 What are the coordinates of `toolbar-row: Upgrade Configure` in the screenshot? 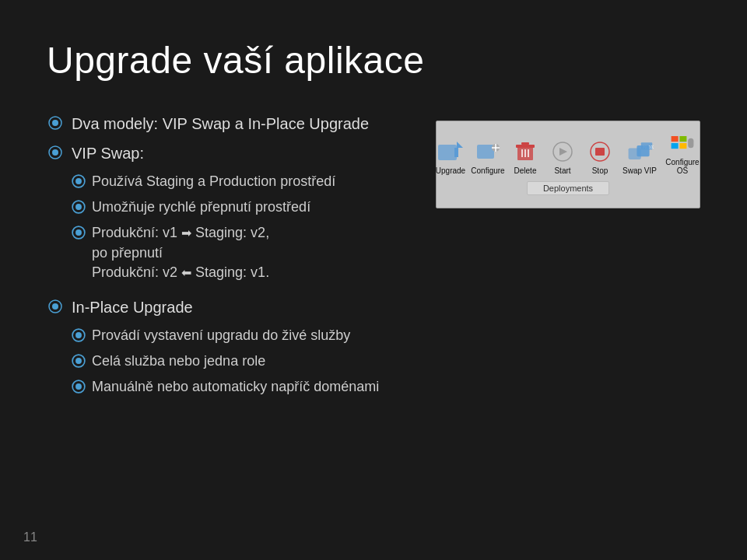 It's located at (568, 152).